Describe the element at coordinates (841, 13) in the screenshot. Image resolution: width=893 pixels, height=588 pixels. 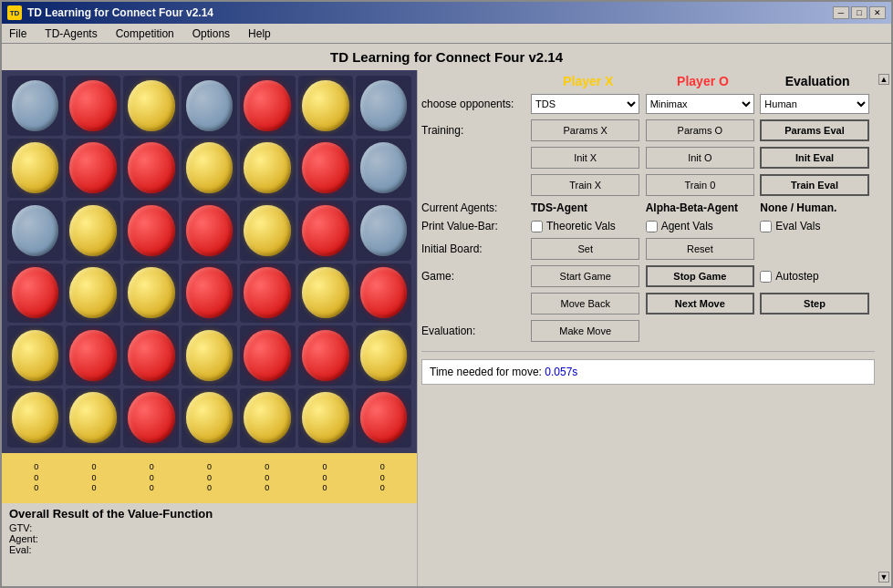
I see `minimize-button: ─` at that location.